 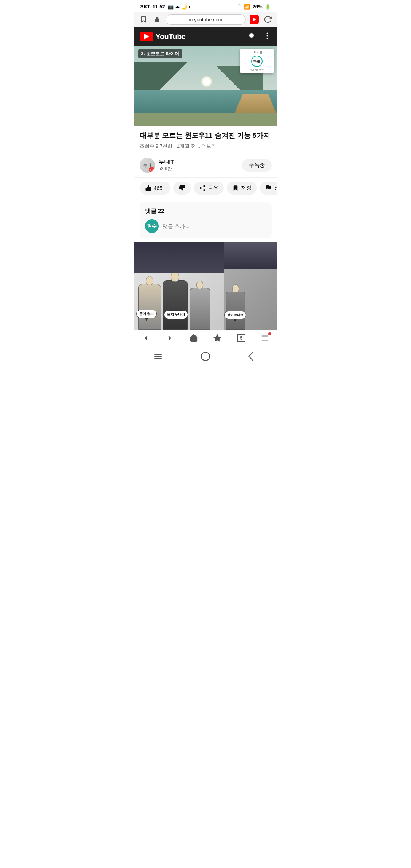 I want to click on comments-section: 댓글 22 현수, so click(x=206, y=220).